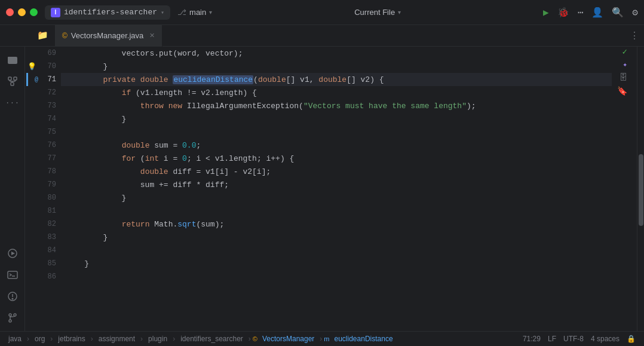  What do you see at coordinates (336, 66) in the screenshot?
I see `code-line-70: }` at bounding box center [336, 66].